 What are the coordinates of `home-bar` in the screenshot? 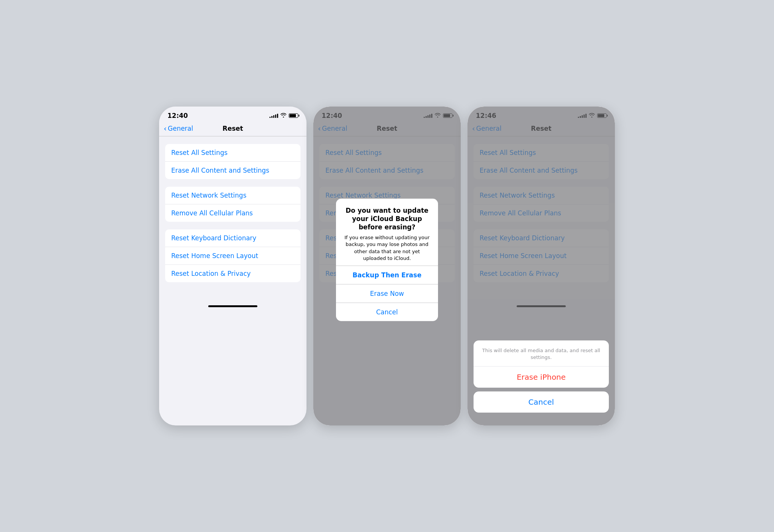 It's located at (233, 306).